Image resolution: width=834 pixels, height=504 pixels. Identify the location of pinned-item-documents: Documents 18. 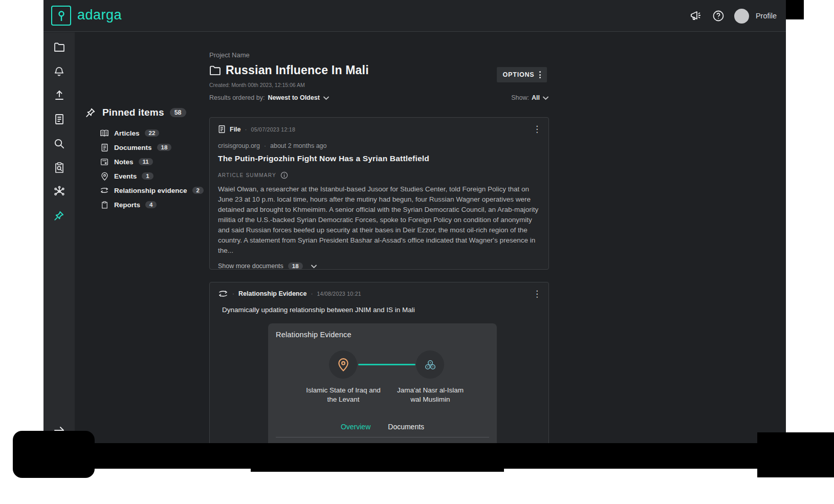
(151, 147).